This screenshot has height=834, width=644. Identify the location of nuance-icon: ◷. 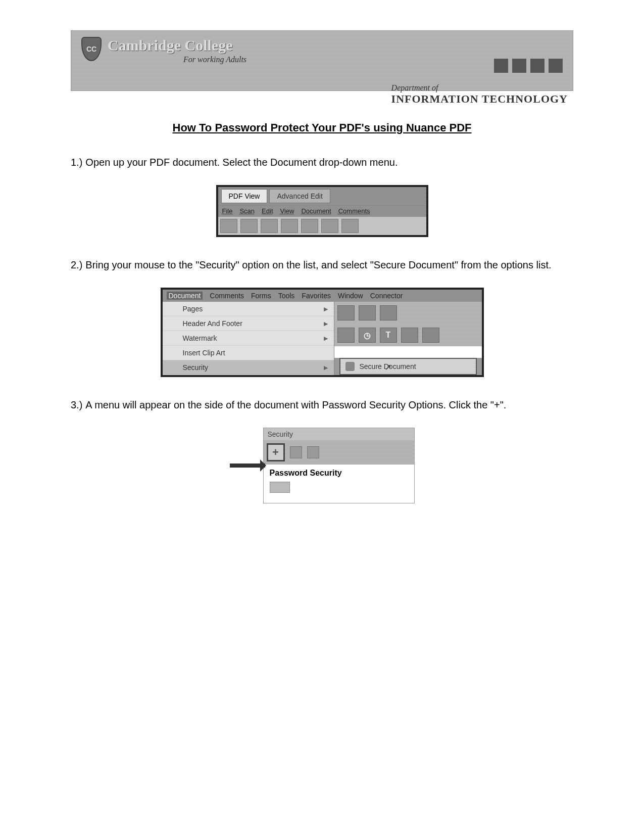
(367, 335).